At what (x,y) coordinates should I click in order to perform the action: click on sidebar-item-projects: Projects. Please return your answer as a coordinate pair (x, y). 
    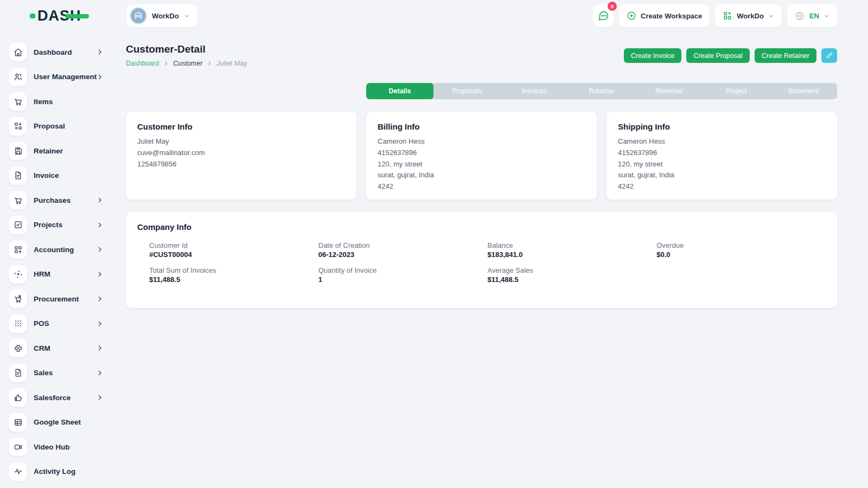
    Looking at the image, I should click on (57, 225).